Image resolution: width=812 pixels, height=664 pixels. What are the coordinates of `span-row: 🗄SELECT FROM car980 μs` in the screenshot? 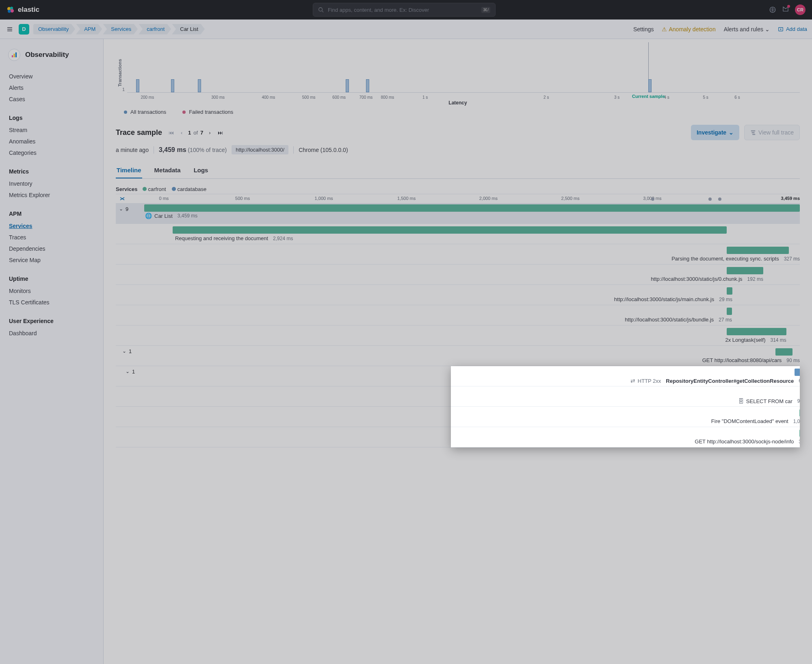 It's located at (626, 397).